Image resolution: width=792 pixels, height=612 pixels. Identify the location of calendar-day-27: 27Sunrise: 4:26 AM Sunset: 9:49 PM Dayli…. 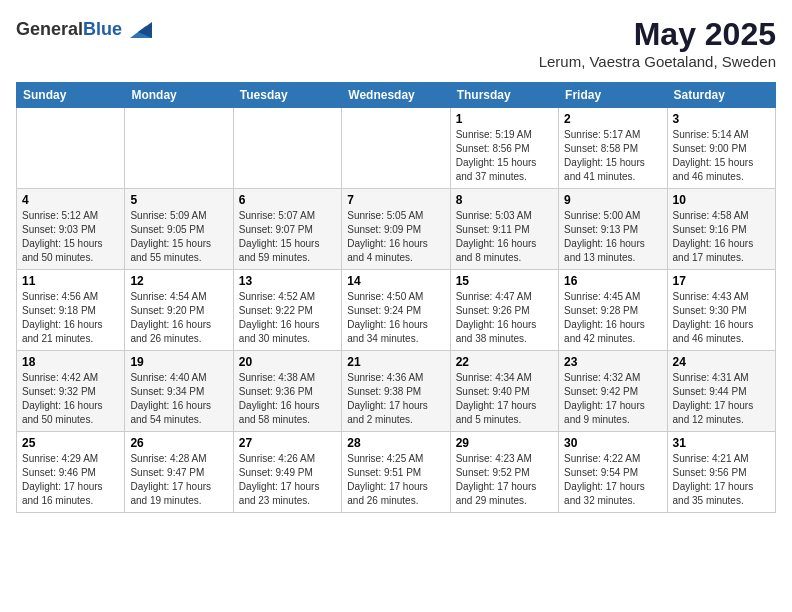
(287, 472).